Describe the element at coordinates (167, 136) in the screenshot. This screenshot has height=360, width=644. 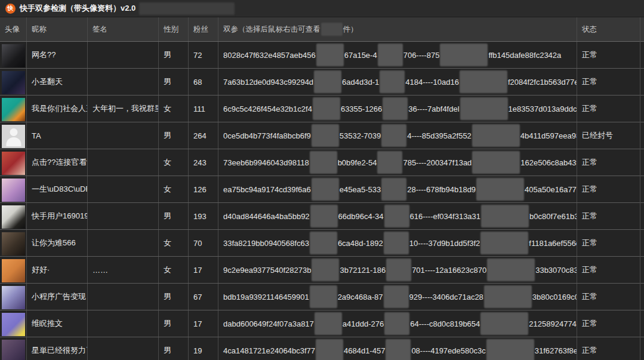
I see `gender-text: 男` at that location.